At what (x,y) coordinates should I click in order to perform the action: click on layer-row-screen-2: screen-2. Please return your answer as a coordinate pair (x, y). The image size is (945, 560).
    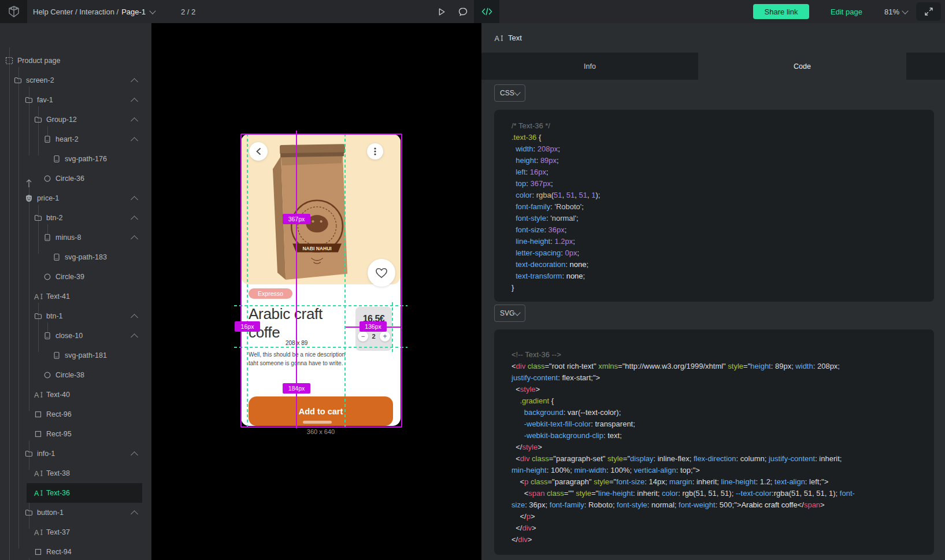
    Looking at the image, I should click on (71, 80).